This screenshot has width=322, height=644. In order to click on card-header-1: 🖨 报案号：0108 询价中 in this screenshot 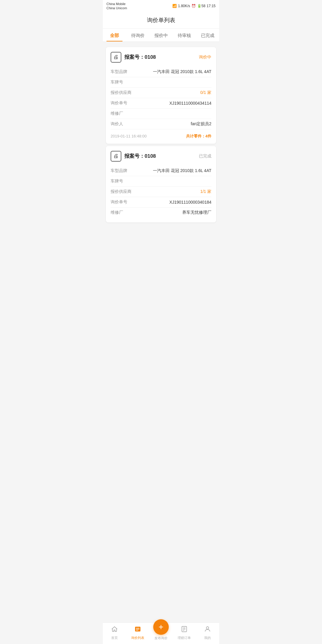, I will do `click(161, 57)`.